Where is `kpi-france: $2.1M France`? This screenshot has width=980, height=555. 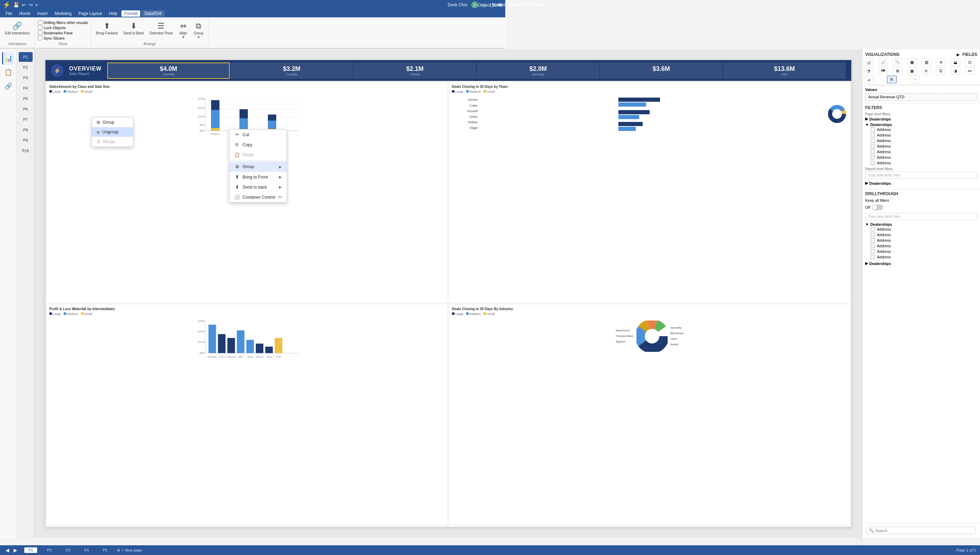 kpi-france: $2.1M France is located at coordinates (415, 71).